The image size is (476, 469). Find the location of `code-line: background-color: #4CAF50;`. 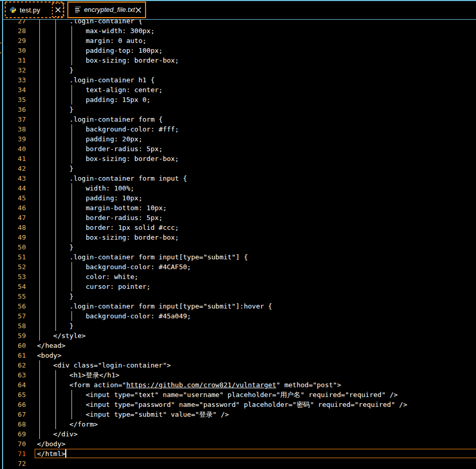

code-line: background-color: #4CAF50; is located at coordinates (114, 267).